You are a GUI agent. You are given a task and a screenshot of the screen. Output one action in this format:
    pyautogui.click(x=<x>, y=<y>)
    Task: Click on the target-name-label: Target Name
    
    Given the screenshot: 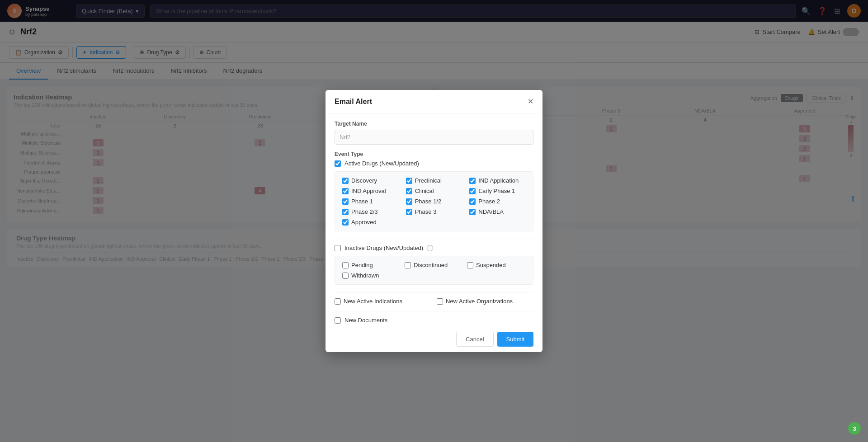 What is the action you would take?
    pyautogui.click(x=434, y=124)
    